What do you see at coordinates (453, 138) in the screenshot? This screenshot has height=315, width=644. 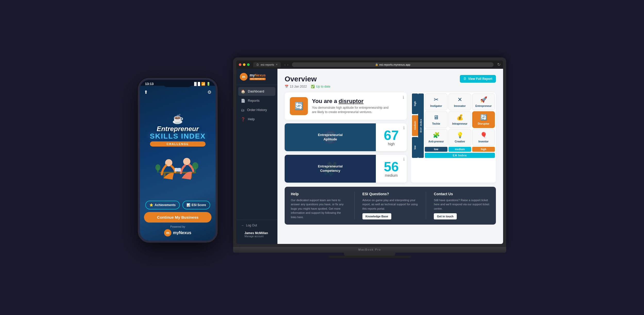 I see `ecf-section: high medium low` at bounding box center [453, 138].